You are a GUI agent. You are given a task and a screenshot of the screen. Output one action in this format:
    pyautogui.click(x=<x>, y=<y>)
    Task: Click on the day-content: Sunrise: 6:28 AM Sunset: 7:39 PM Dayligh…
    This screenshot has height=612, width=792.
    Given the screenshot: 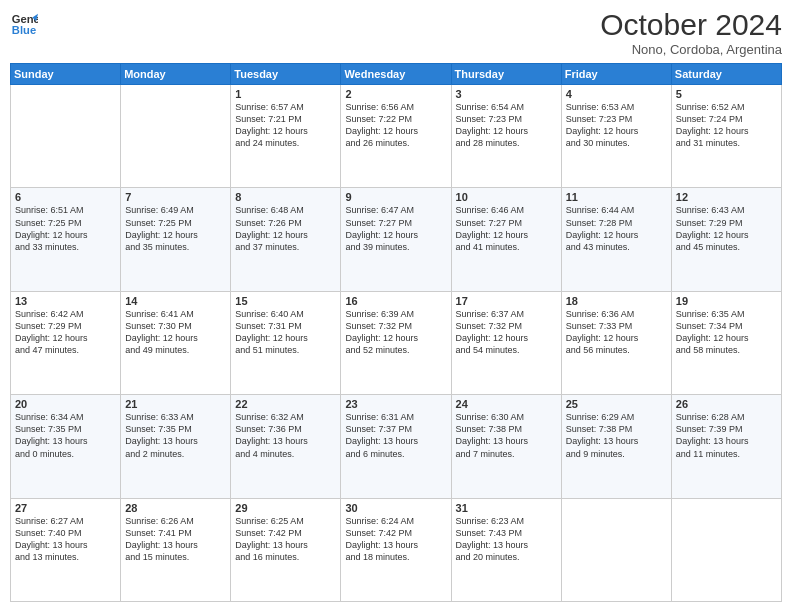 What is the action you would take?
    pyautogui.click(x=726, y=436)
    